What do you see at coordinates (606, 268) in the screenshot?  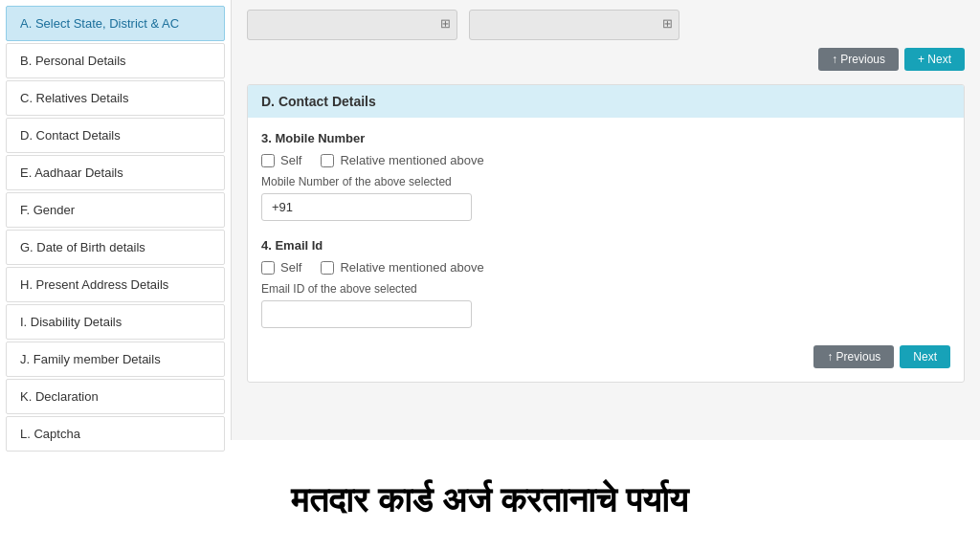 I see `email-checkbox-row: Self Relative mentioned above` at bounding box center [606, 268].